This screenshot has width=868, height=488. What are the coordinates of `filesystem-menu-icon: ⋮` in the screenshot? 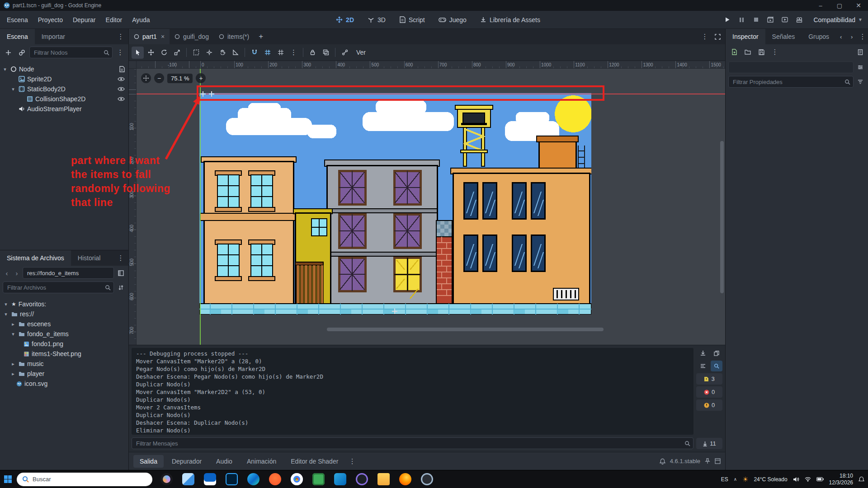 It's located at (121, 258).